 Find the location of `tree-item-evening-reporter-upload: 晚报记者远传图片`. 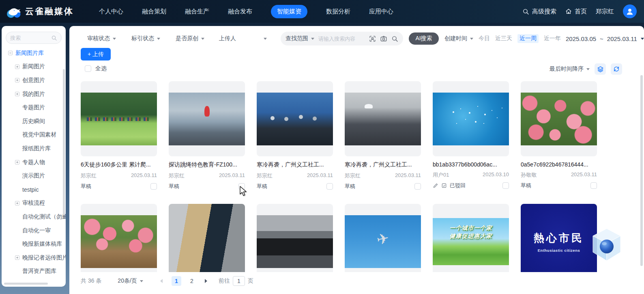

tree-item-evening-reporter-upload: 晚报记者远传图片 is located at coordinates (34, 258).